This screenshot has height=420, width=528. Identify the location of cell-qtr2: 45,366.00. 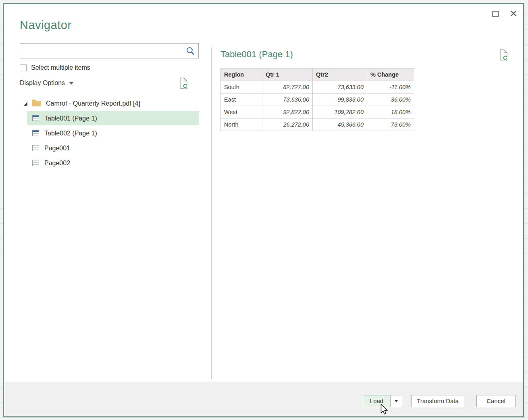
(340, 125).